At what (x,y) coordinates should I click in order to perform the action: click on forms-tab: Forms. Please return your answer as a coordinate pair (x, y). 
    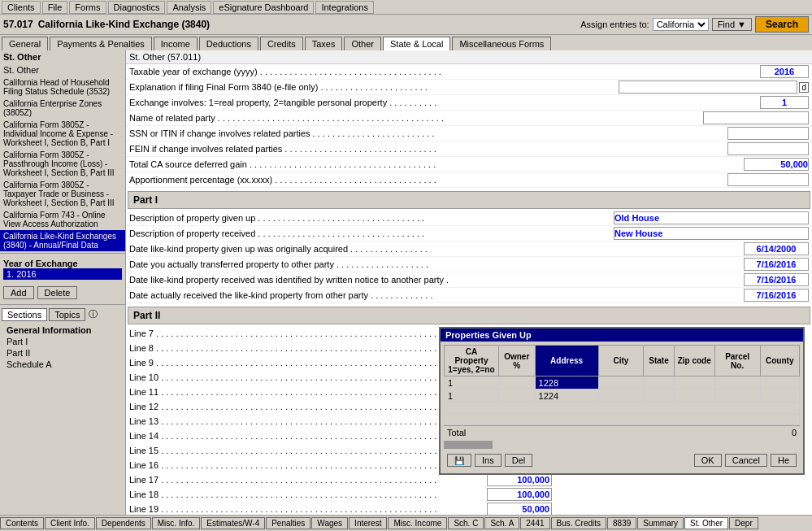
    Looking at the image, I should click on (88, 7).